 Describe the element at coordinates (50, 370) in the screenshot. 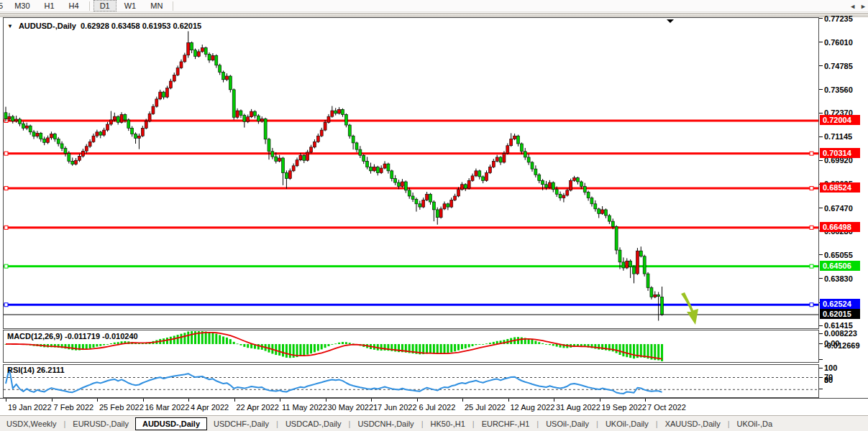

I see `rsi-value: 26.2111` at that location.